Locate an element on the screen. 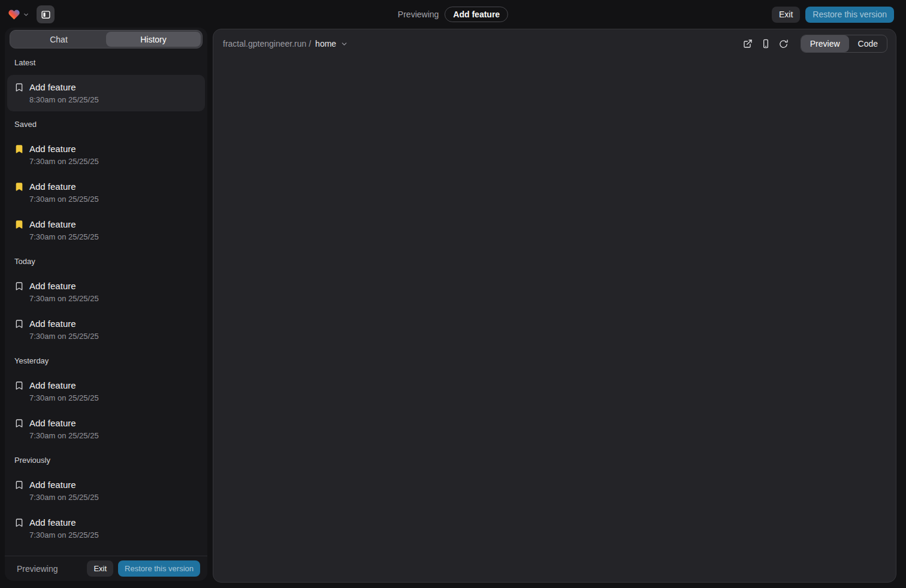  section-items: Add feature 8:30am on 25/25/25 is located at coordinates (106, 93).